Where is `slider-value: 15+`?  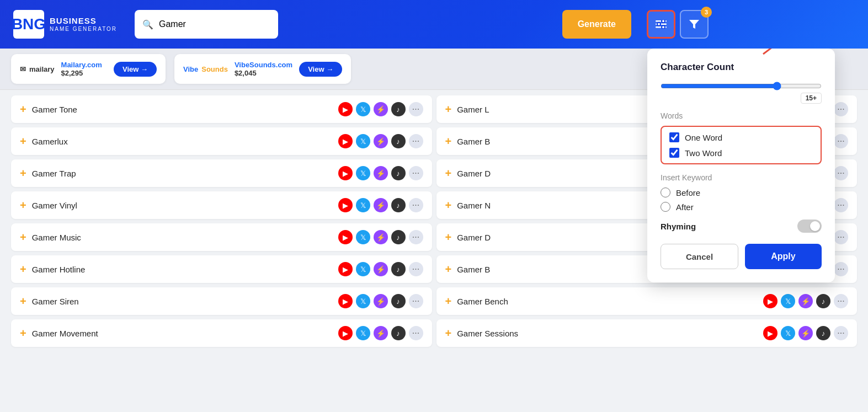 slider-value: 15+ is located at coordinates (811, 98).